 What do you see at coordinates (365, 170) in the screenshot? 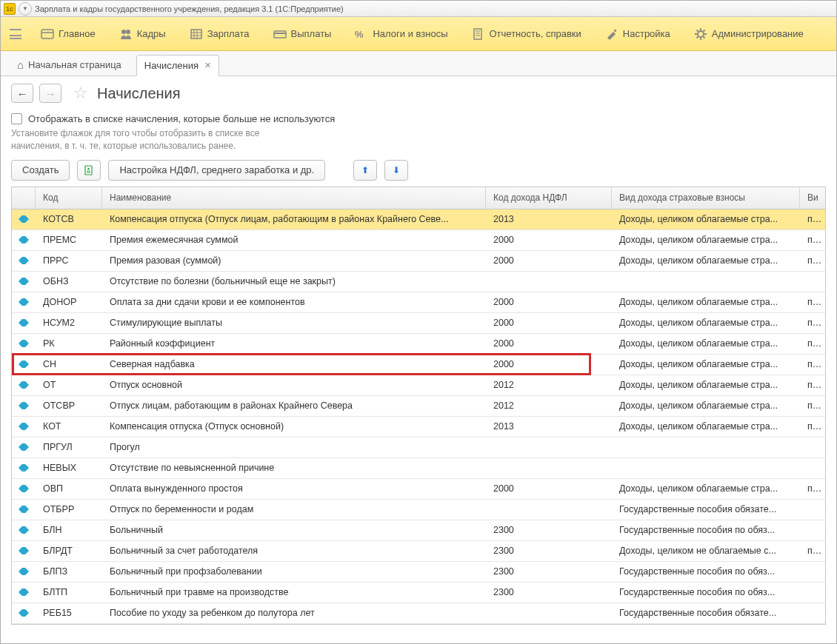
I see `move-up-button: ⬆` at bounding box center [365, 170].